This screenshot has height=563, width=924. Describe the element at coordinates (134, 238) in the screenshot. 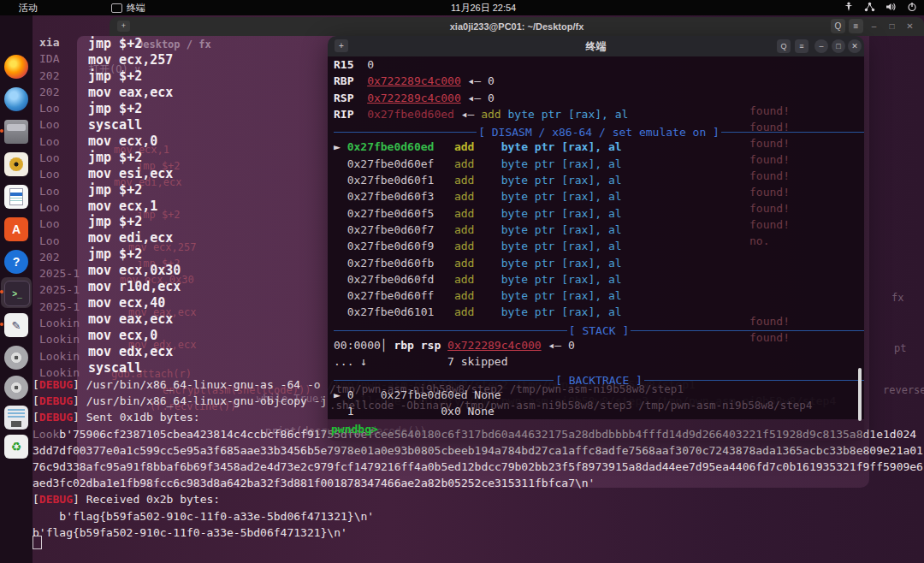

I see `assembly-line: mov edi,ecx` at that location.